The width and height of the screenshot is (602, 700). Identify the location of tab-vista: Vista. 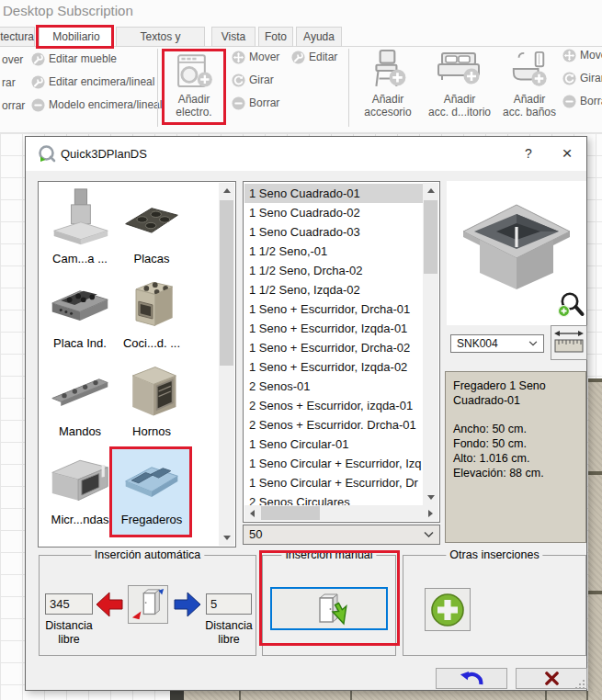
(233, 37).